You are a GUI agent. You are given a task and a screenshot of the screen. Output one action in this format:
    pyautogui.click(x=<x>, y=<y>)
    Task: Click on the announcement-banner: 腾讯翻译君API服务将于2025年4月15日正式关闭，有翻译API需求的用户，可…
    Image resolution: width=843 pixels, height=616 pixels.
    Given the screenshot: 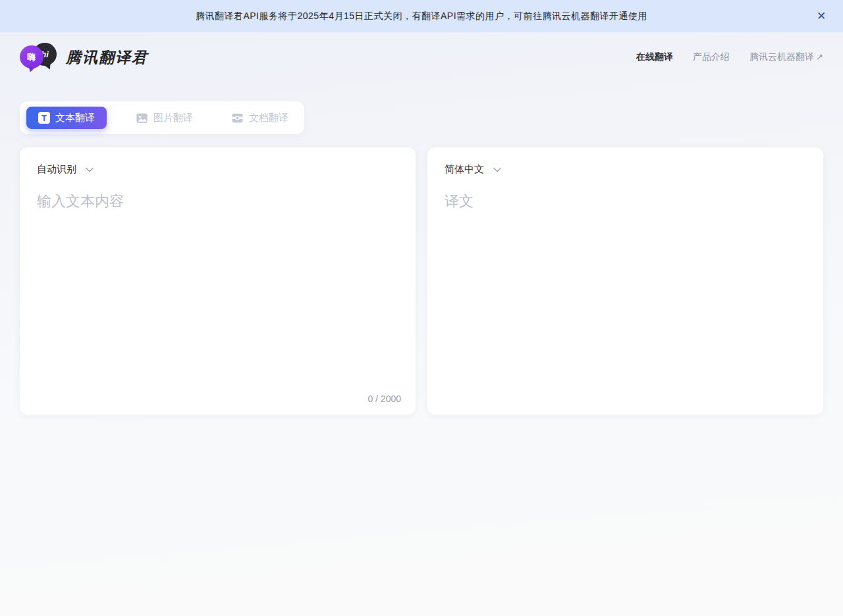 What is the action you would take?
    pyautogui.click(x=422, y=16)
    